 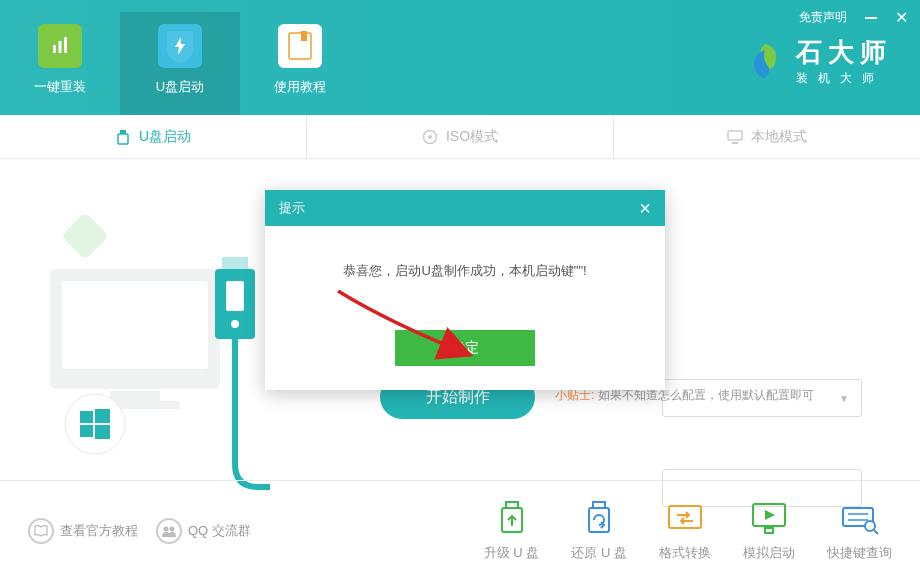 What do you see at coordinates (599, 518) in the screenshot?
I see `usb-restore-icon` at bounding box center [599, 518].